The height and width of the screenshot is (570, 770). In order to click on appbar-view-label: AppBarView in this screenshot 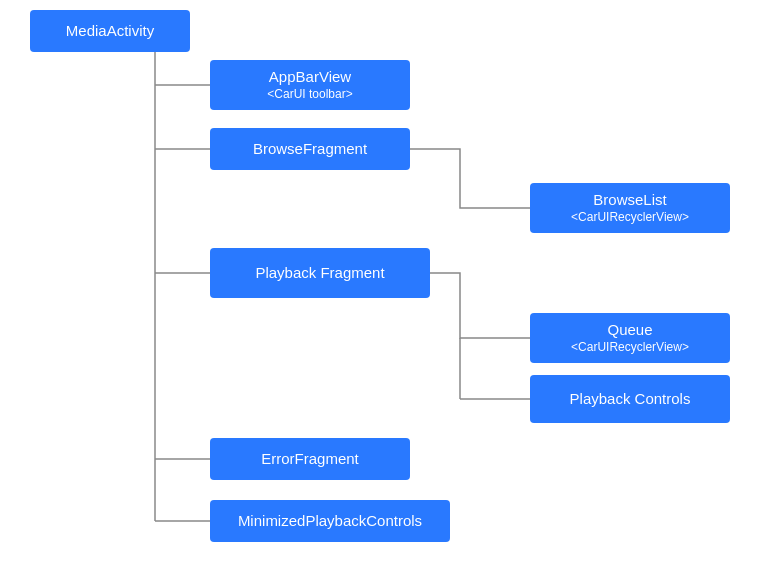, I will do `click(310, 77)`.